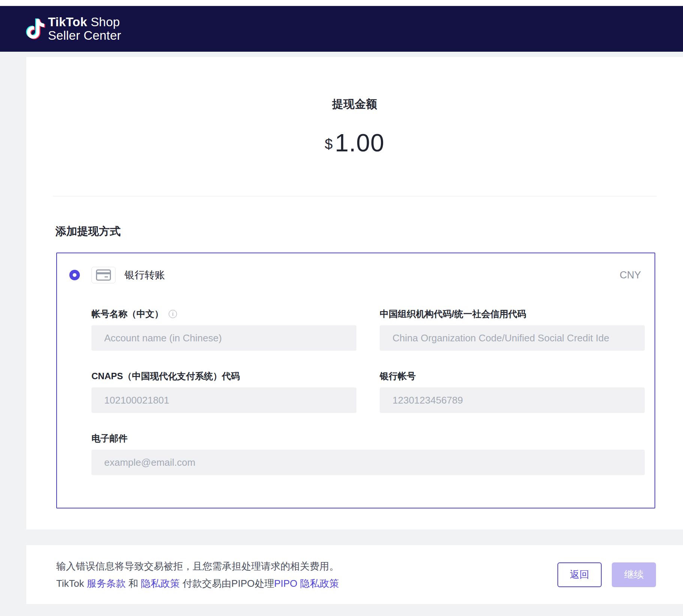 The height and width of the screenshot is (616, 683). What do you see at coordinates (580, 575) in the screenshot?
I see `back-button: 返回` at bounding box center [580, 575].